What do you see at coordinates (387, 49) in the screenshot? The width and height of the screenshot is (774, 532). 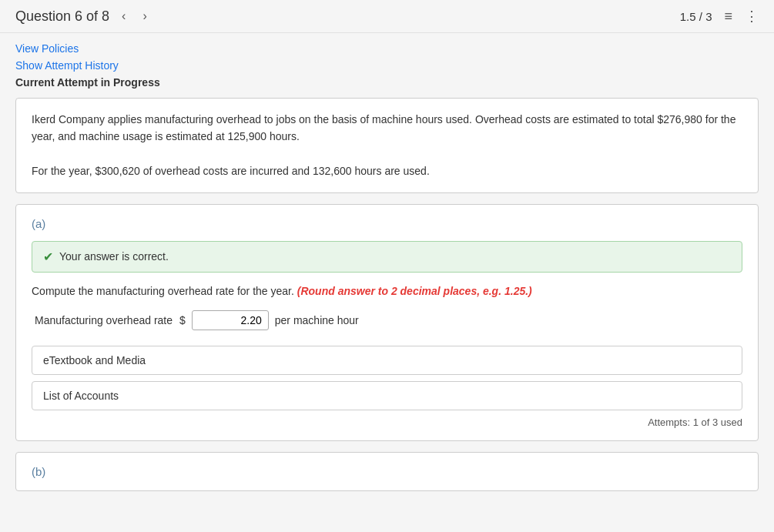 I see `view-policies-link: View Policies` at bounding box center [387, 49].